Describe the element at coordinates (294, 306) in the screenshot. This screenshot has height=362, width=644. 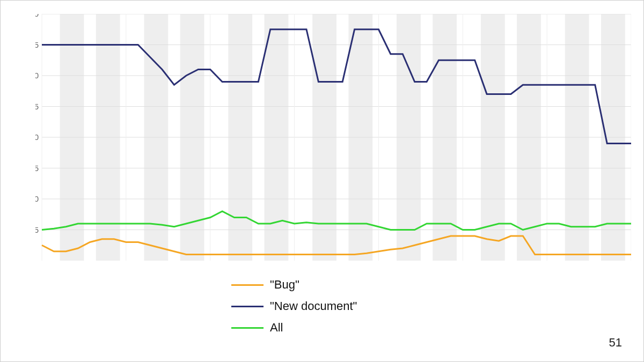
I see `legend: "Bug""New document"All` at that location.